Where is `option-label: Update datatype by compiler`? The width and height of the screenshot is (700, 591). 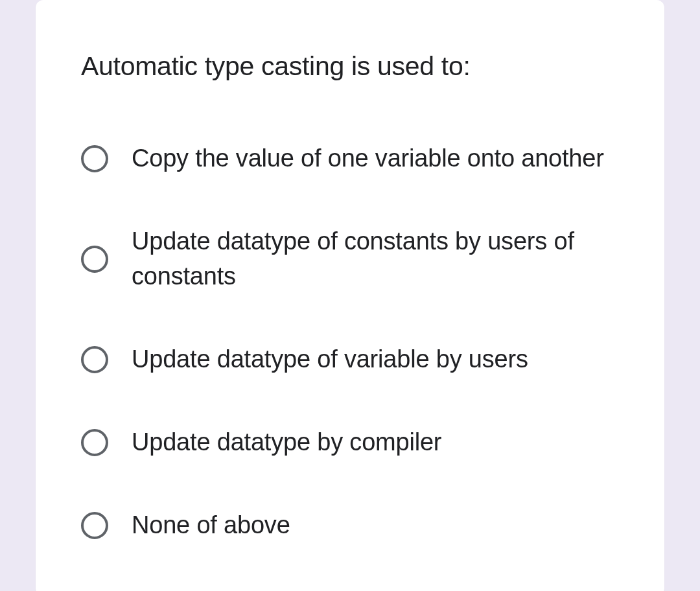
option-label: Update datatype by compiler is located at coordinates (286, 443).